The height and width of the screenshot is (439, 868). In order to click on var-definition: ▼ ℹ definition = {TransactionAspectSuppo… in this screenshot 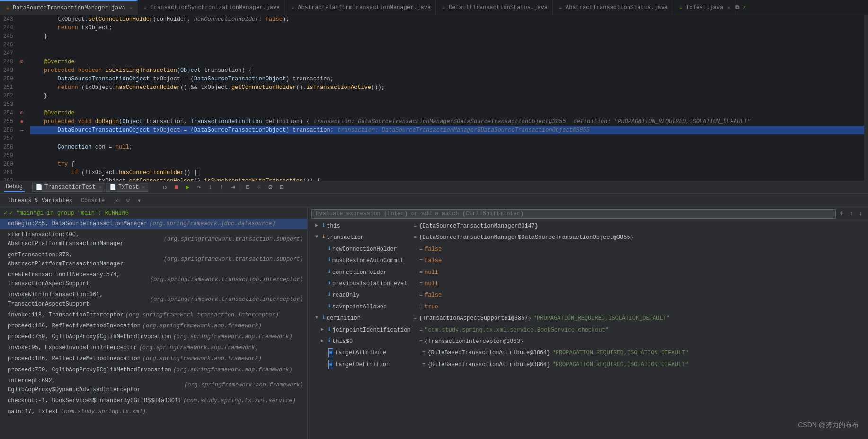, I will do `click(588, 318)`.